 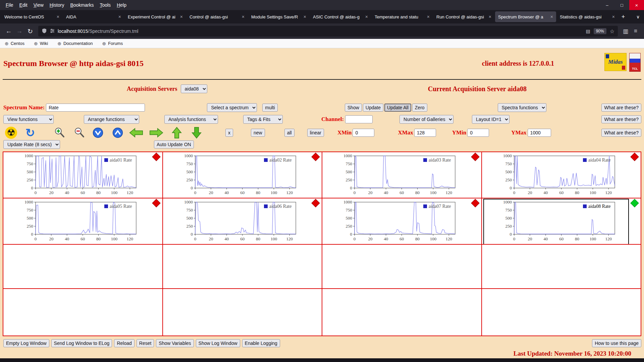 What do you see at coordinates (587, 17) in the screenshot?
I see `tab-statistics: Statistics @ aidas-gsi×` at bounding box center [587, 17].